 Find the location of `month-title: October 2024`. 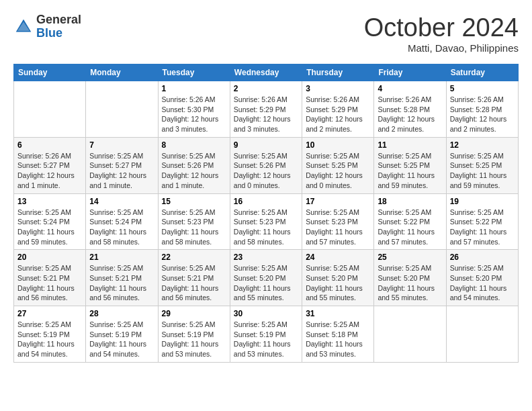

month-title: October 2024 is located at coordinates (441, 28).